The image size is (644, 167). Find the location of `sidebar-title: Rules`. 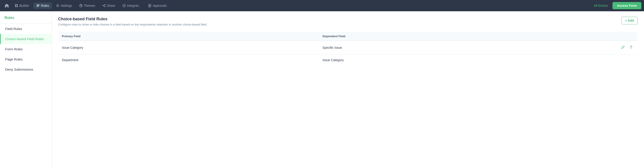

sidebar-title: Rules is located at coordinates (26, 20).